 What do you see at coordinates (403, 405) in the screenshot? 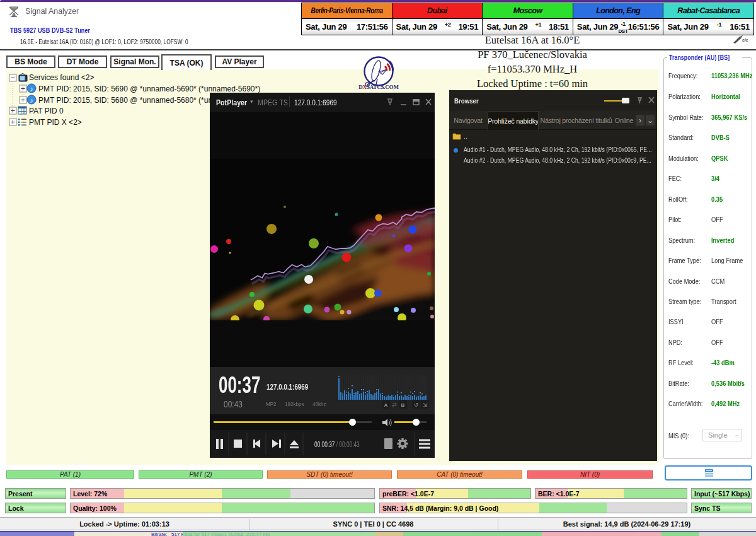
I see `svg-text: B` at bounding box center [403, 405].